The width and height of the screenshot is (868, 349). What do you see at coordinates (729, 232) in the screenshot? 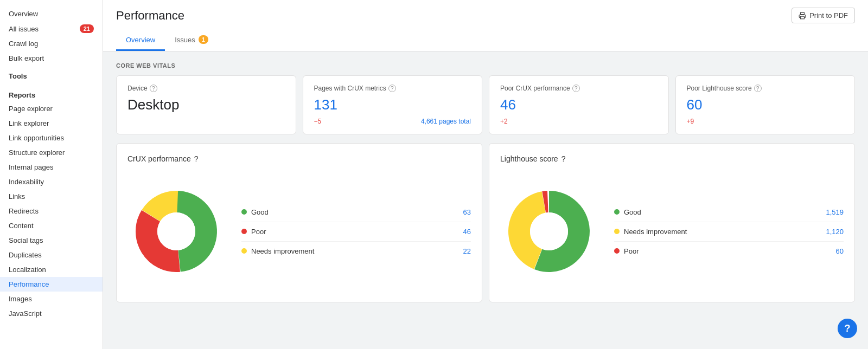
I see `legend-item: Needs improvement 1,120` at bounding box center [729, 232].